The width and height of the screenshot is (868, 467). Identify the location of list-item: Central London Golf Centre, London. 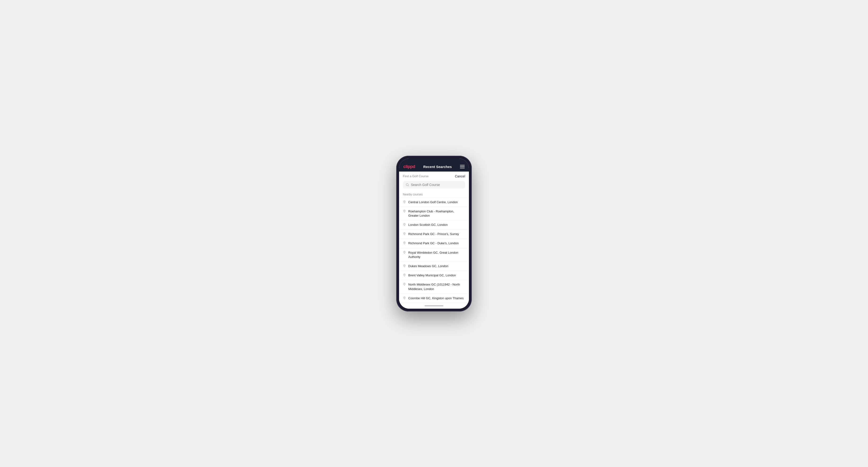
(434, 202).